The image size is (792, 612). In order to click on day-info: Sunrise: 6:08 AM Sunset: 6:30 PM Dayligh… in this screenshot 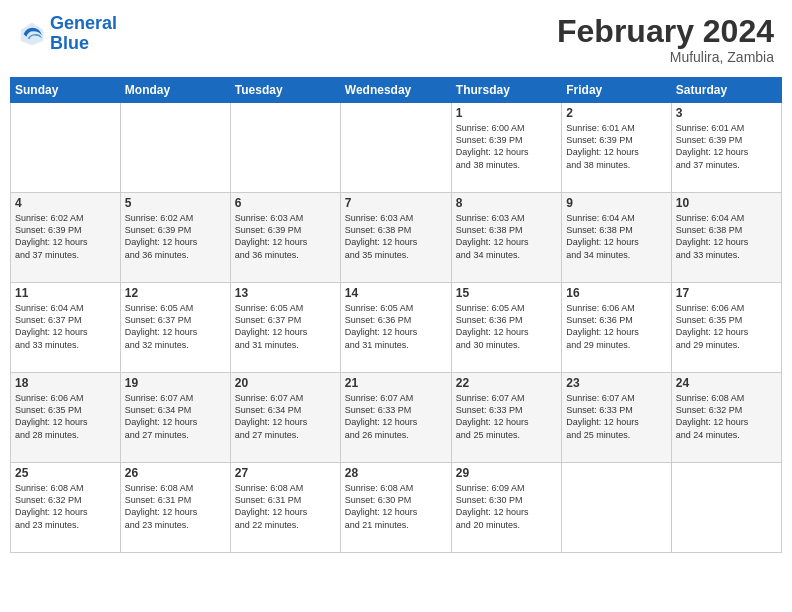, I will do `click(396, 506)`.